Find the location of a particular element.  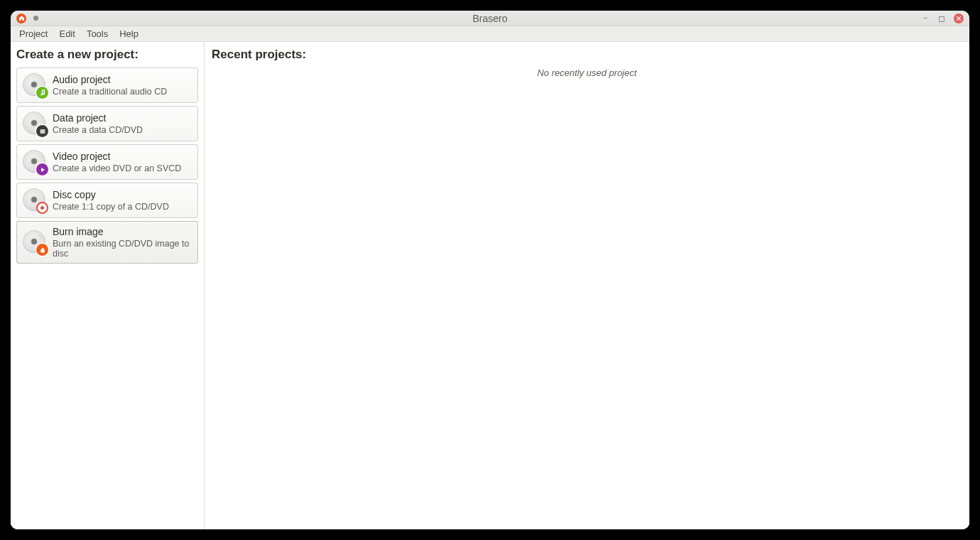

data-project-title: Data project is located at coordinates (98, 118).